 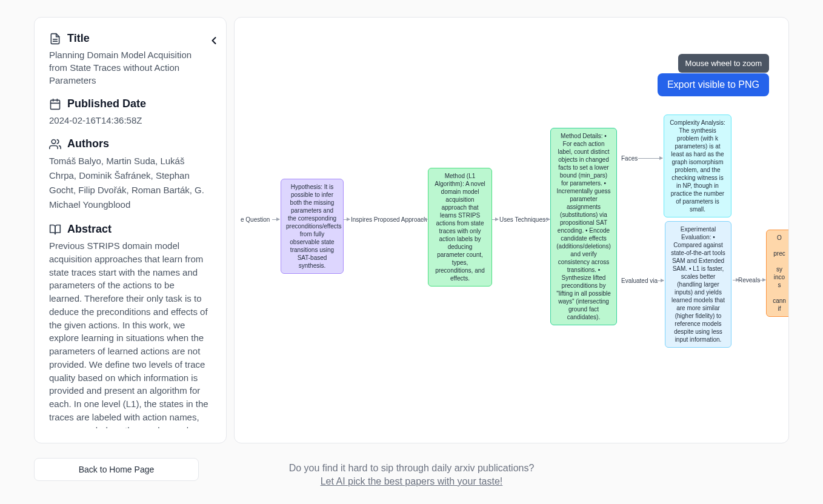 I want to click on title-section: Title Planning Domain Model Acquisition …, so click(x=130, y=59).